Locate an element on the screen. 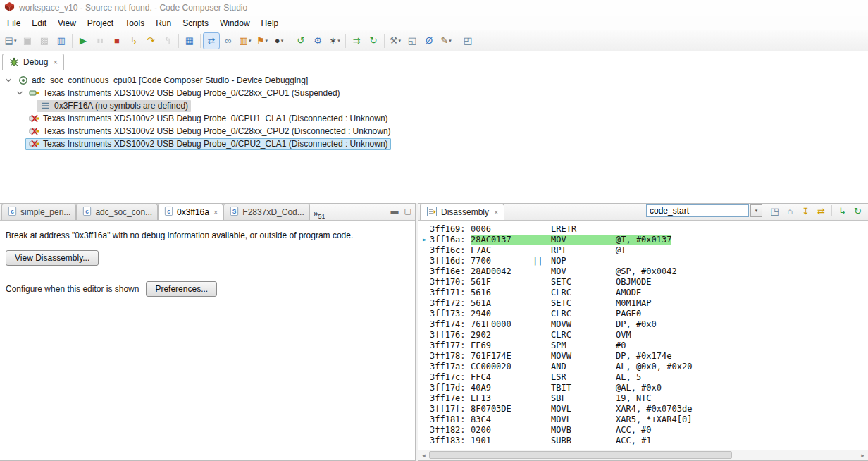 The image size is (868, 461). step-over-button: ↷ is located at coordinates (151, 41).